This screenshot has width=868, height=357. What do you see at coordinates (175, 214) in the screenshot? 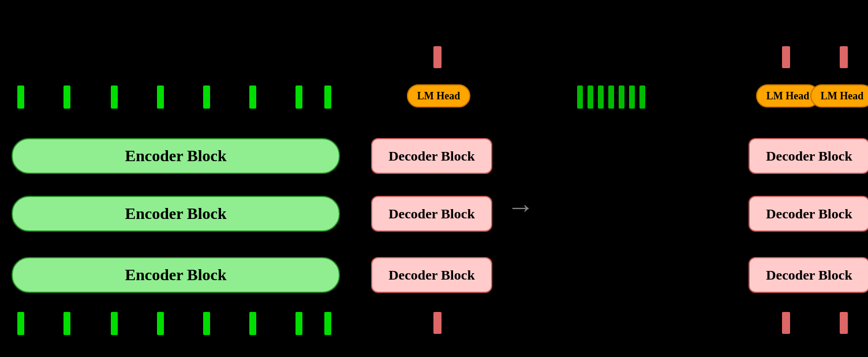
I see `encoder-block-2: Encoder Block` at bounding box center [175, 214].